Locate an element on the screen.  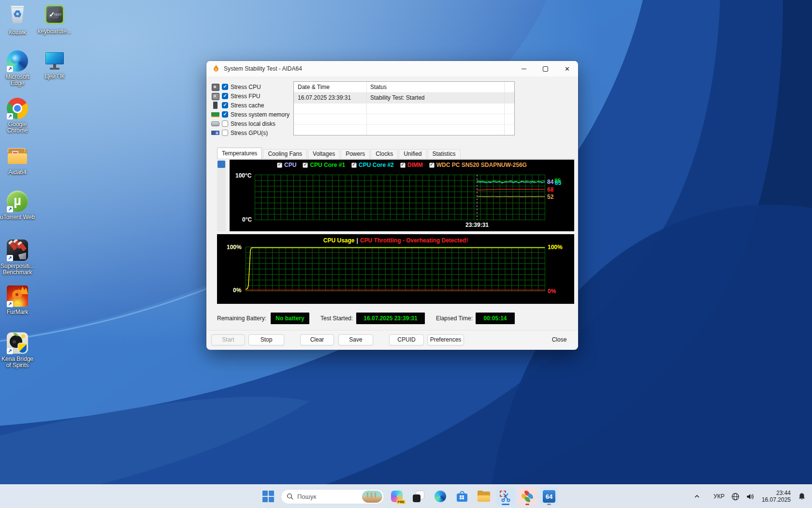
tab-statistics: Statistics is located at coordinates (444, 154).